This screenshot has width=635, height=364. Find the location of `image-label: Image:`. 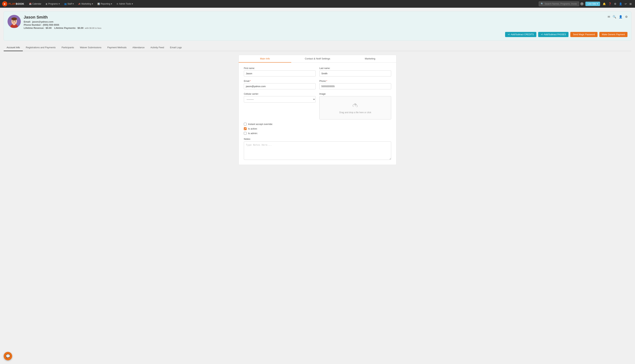

image-label: Image: is located at coordinates (355, 94).